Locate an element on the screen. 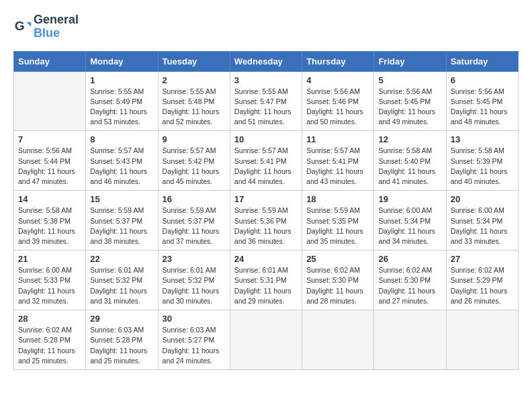  day-detail: Sunrise: 5:58 AMSunset: 5:38 PMDaylight:… is located at coordinates (50, 226).